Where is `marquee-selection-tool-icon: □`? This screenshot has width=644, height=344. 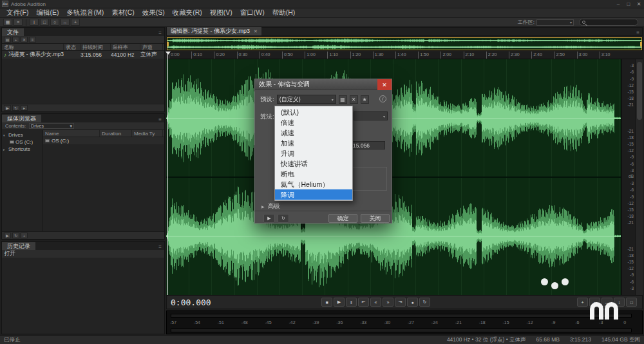
marquee-selection-tool-icon: □ is located at coordinates (44, 22).